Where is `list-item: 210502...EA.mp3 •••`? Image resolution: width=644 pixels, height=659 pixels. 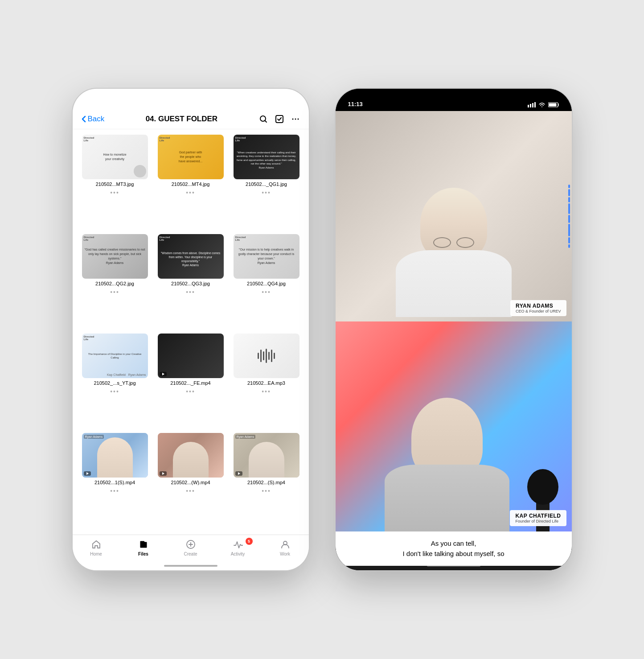 list-item: 210502...EA.mp3 ••• is located at coordinates (267, 381).